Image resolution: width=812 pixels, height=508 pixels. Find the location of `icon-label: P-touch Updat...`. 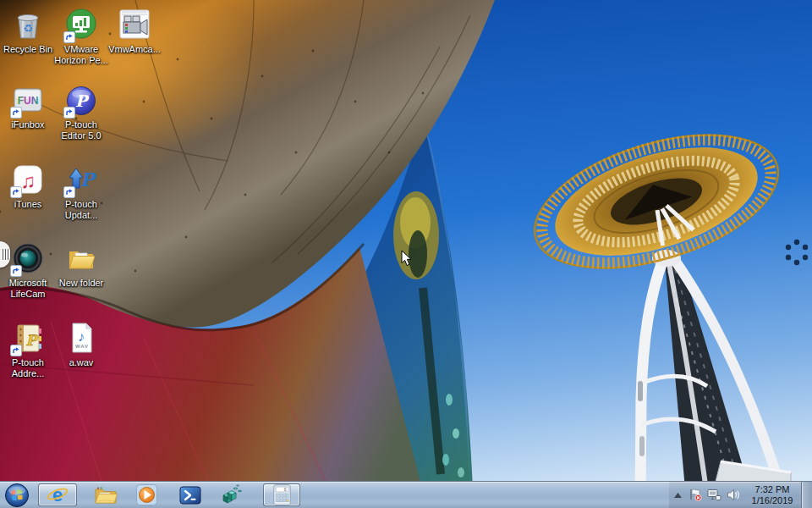

icon-label: P-touch Updat... is located at coordinates (81, 210).